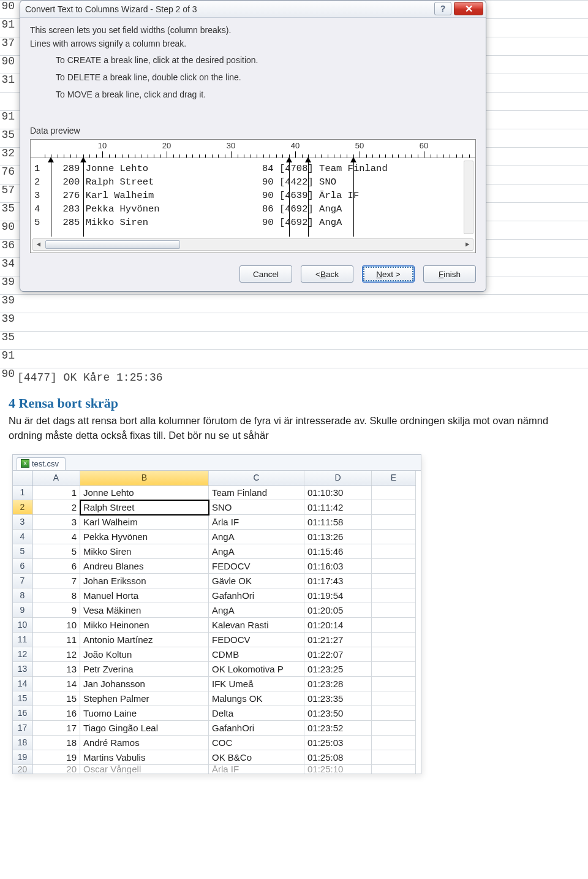 The height and width of the screenshot is (879, 588). What do you see at coordinates (23, 640) in the screenshot?
I see `row-header: 11` at bounding box center [23, 640].